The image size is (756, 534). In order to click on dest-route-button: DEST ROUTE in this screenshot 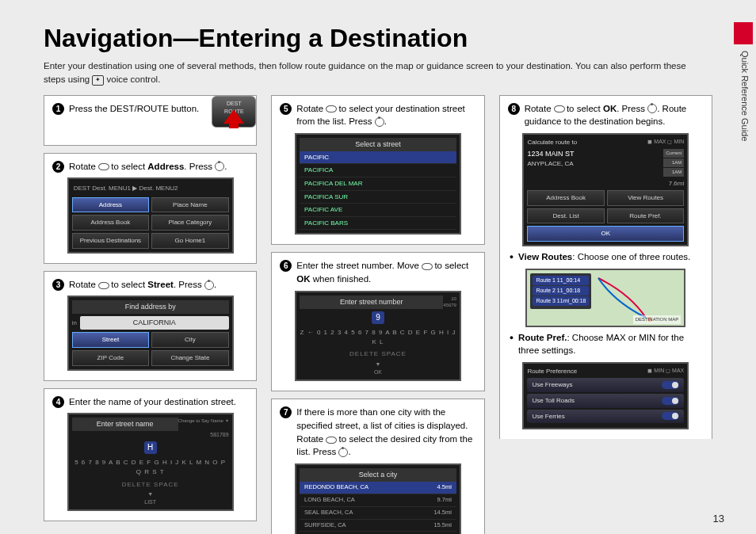, I will do `click(234, 112)`.